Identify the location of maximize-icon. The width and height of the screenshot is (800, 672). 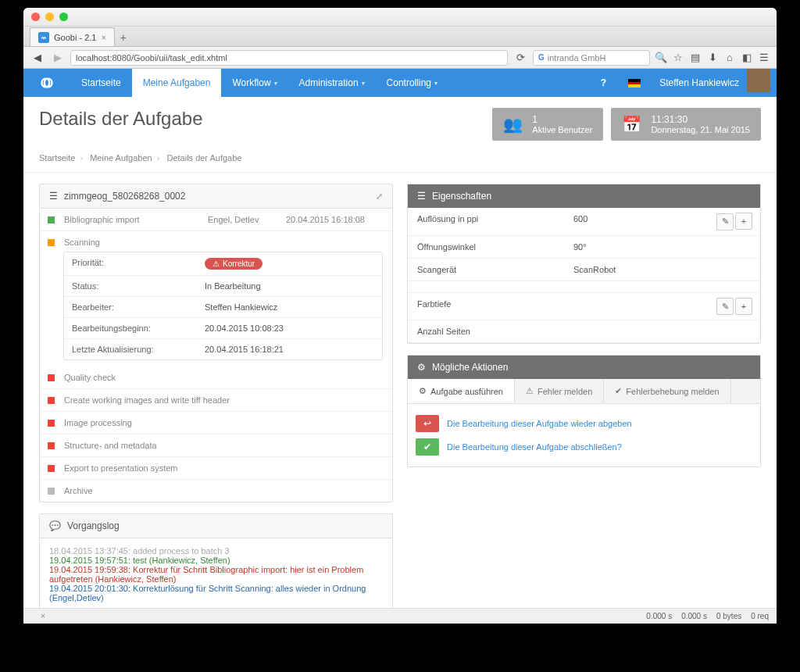
(64, 17).